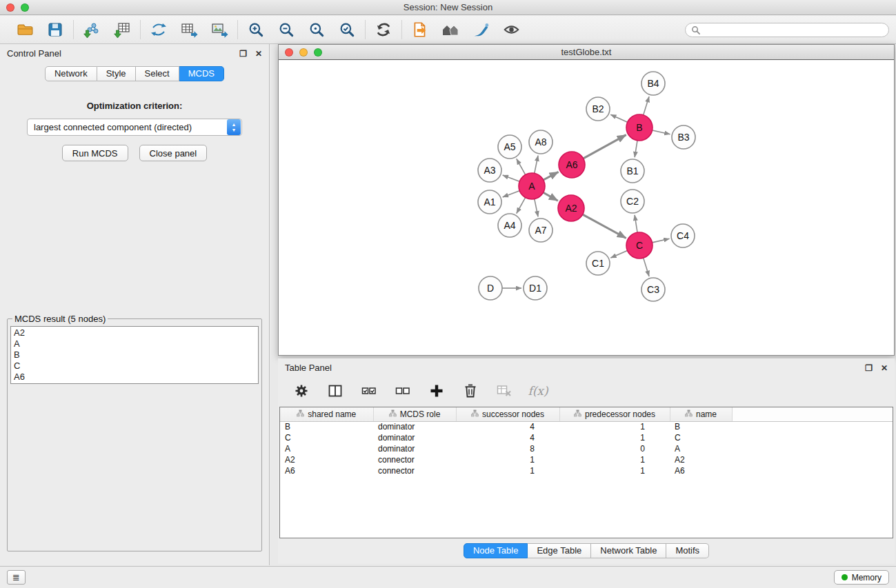 This screenshot has height=588, width=896. I want to click on zoom-out-button, so click(286, 30).